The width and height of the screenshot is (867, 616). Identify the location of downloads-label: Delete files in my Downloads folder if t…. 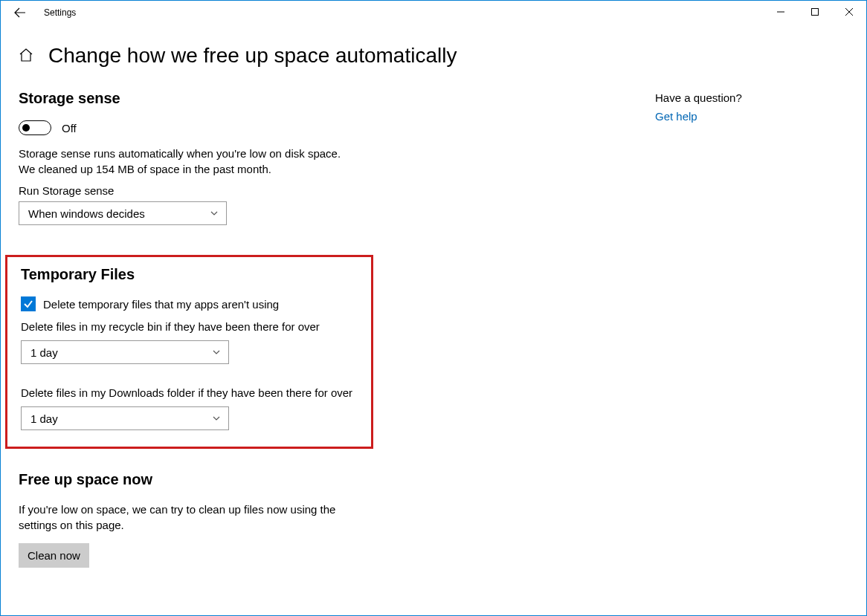
(189, 392).